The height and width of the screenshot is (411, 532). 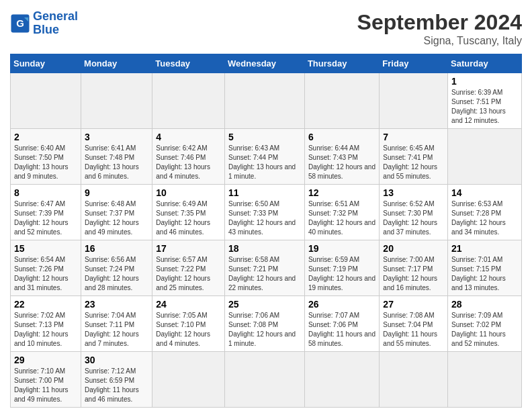 What do you see at coordinates (266, 212) in the screenshot?
I see `week-row-3: 8Sunrise: 6:47 AMSunset: 7:39 PMDaylight…` at bounding box center [266, 212].